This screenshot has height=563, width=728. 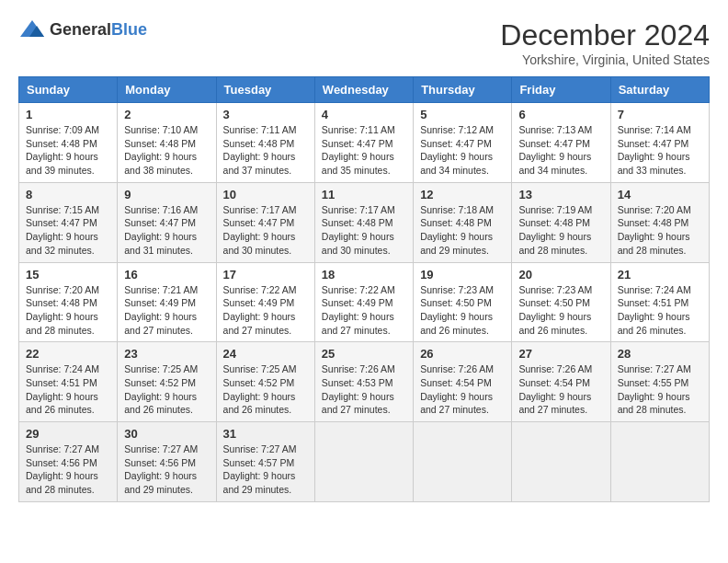 I want to click on sunset-text: Sunset: 4:52 PM, so click(x=259, y=383).